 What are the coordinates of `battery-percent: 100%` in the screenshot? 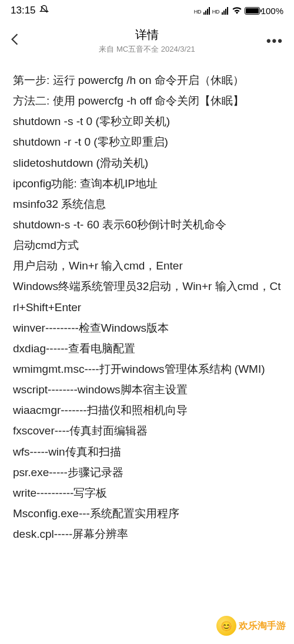 It's located at (272, 11).